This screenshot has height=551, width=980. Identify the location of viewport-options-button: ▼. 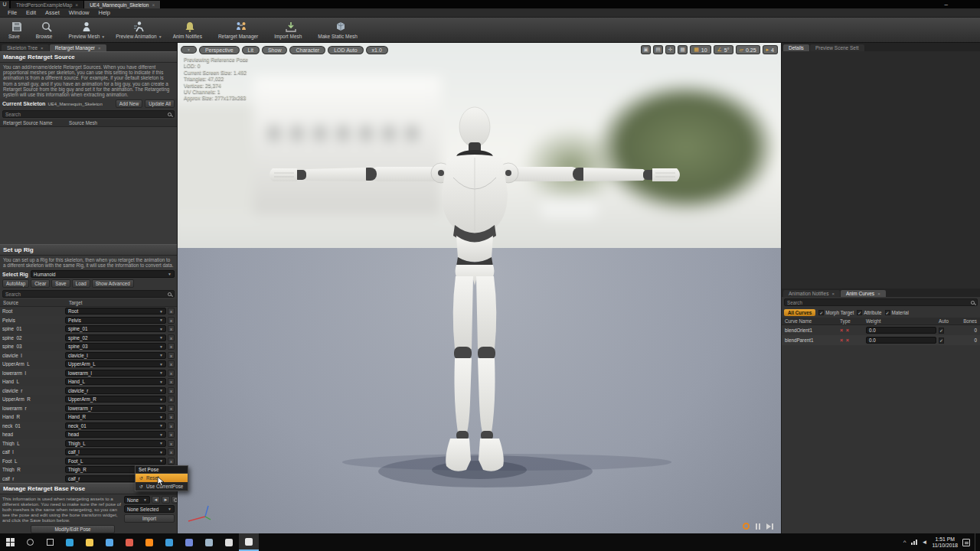
(188, 50).